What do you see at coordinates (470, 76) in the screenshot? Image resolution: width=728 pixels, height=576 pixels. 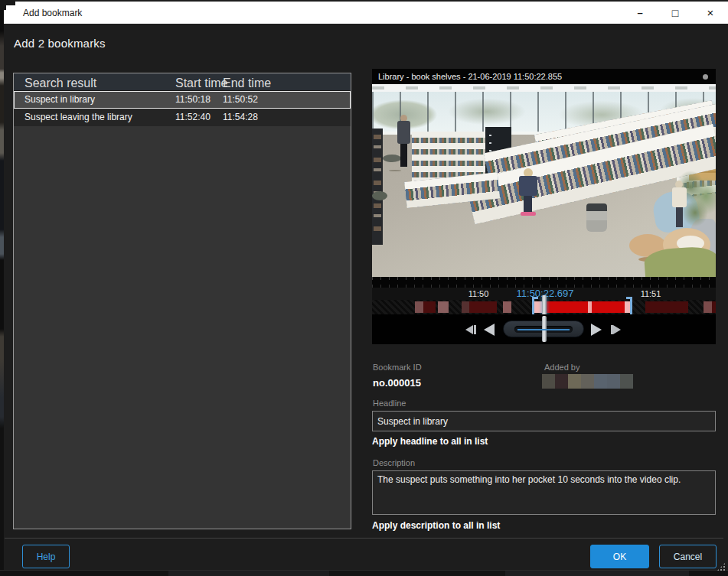 I see `camera-title: Library - book shelves - 21-06-2019 11:5…` at bounding box center [470, 76].